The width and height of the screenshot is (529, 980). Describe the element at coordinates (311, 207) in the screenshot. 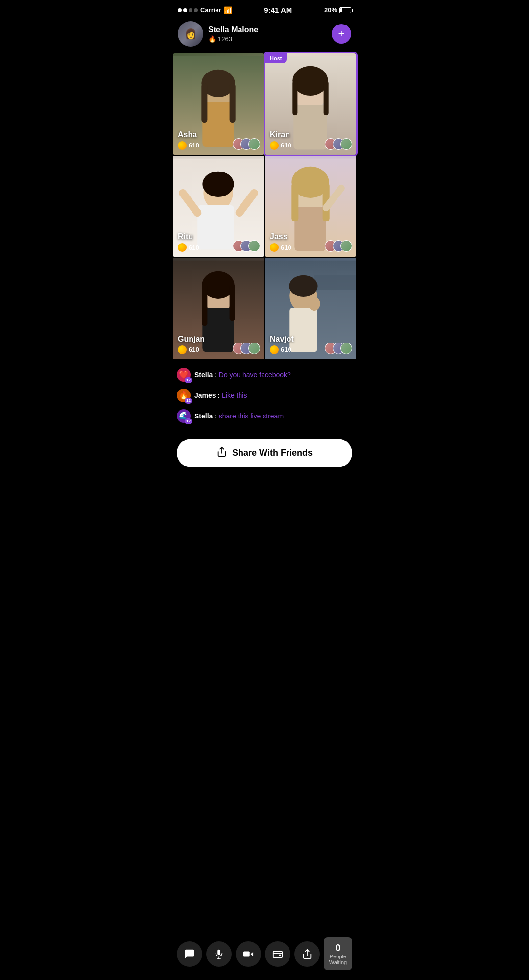

I see `stream-cell-jass: Jass 610` at that location.